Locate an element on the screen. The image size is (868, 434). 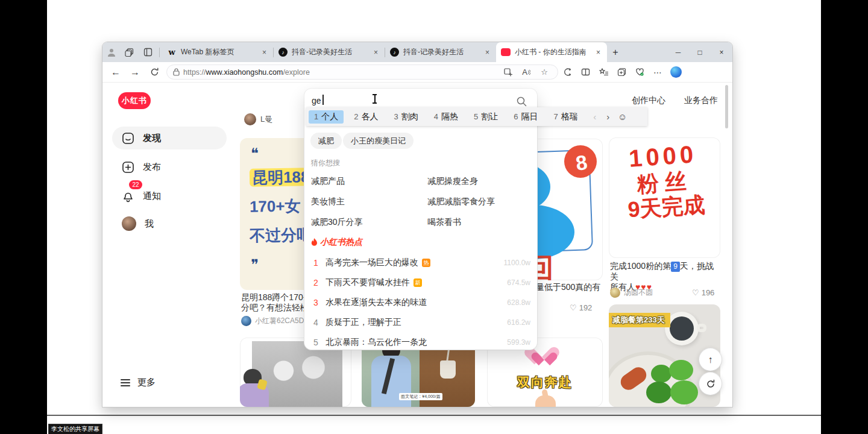
copilot-icon is located at coordinates (676, 72).